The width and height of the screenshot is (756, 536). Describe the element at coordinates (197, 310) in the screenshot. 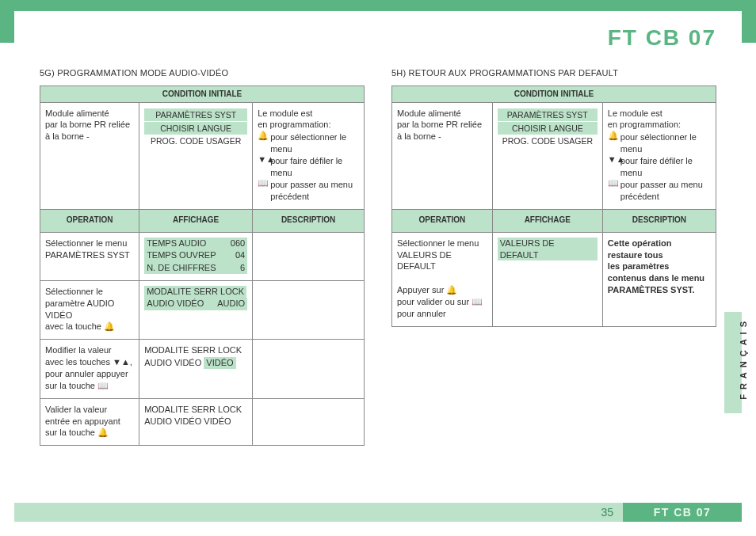

I see `aff-cell: MODALITE SERR LOCKAUDIO VIDÉOAUDIO` at that location.